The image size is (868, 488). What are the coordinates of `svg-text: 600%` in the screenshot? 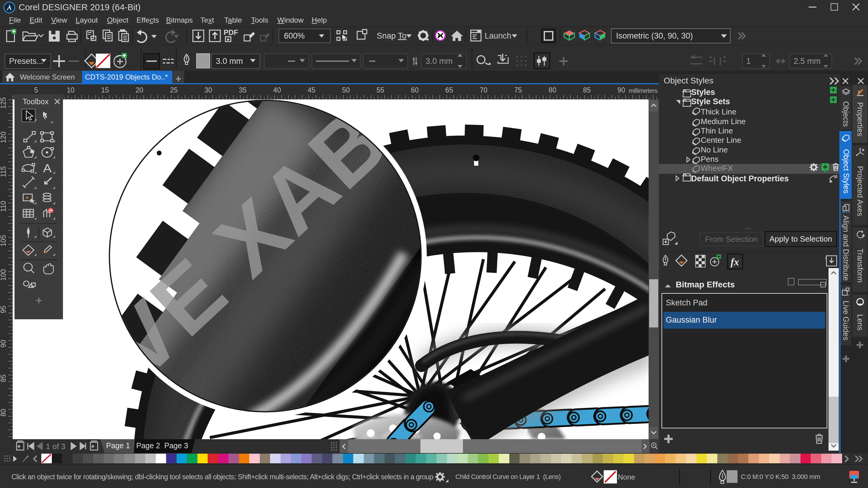 It's located at (294, 36).